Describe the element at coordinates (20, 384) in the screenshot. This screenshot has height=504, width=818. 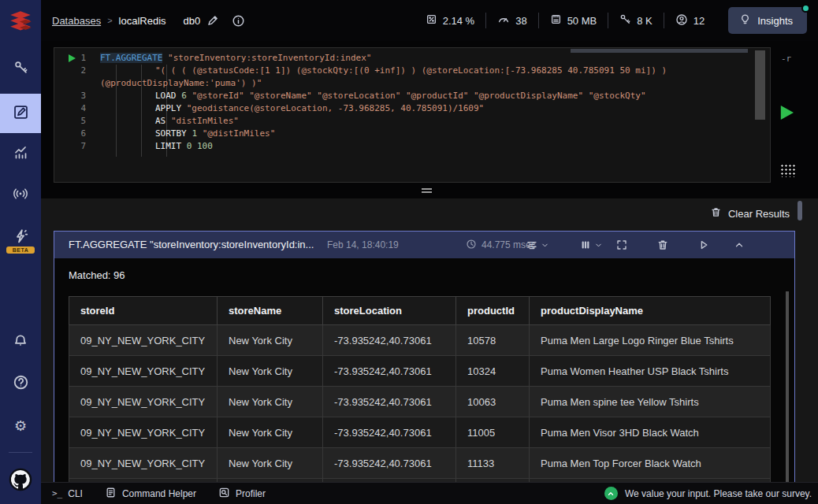
I see `help-icon` at that location.